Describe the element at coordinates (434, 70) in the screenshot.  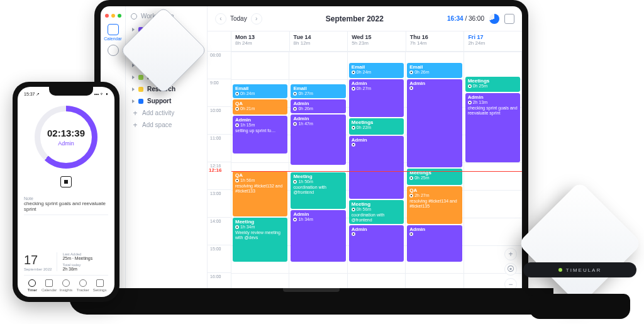
I see `event-block: Email 0h 26m` at that location.